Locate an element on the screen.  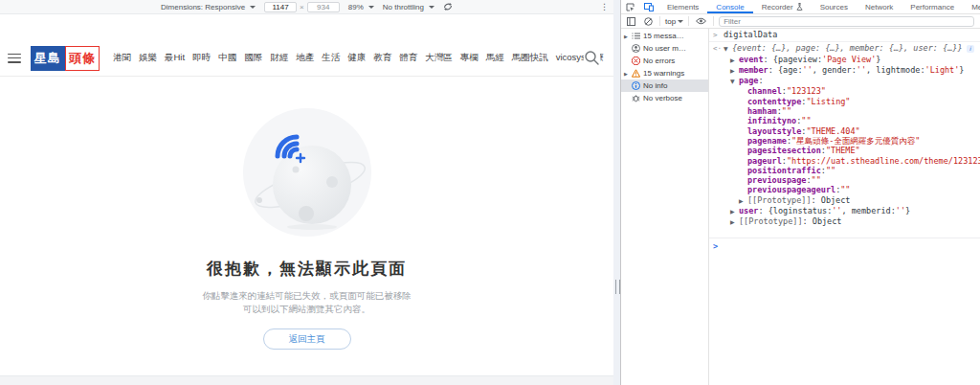
console-text-segment: : {loginstatus: is located at coordinates (794, 211).